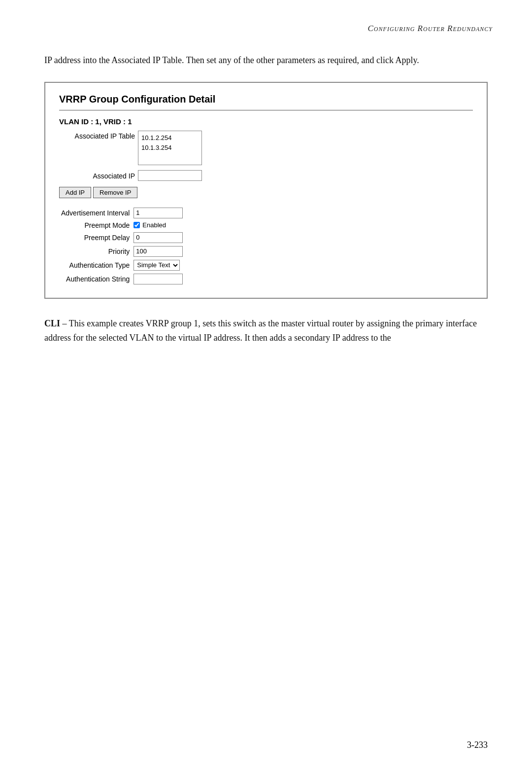 The image size is (532, 774). I want to click on intro-paragraph: IP address into the Associated IP Table.…, so click(266, 61).